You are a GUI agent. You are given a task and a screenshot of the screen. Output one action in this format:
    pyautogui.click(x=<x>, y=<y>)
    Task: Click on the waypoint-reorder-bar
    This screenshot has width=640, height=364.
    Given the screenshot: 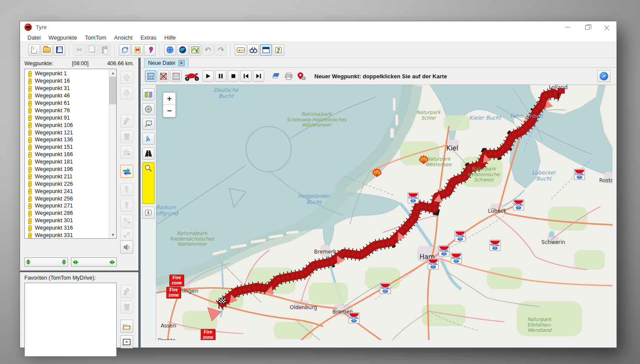 What is the action you would take?
    pyautogui.click(x=46, y=262)
    